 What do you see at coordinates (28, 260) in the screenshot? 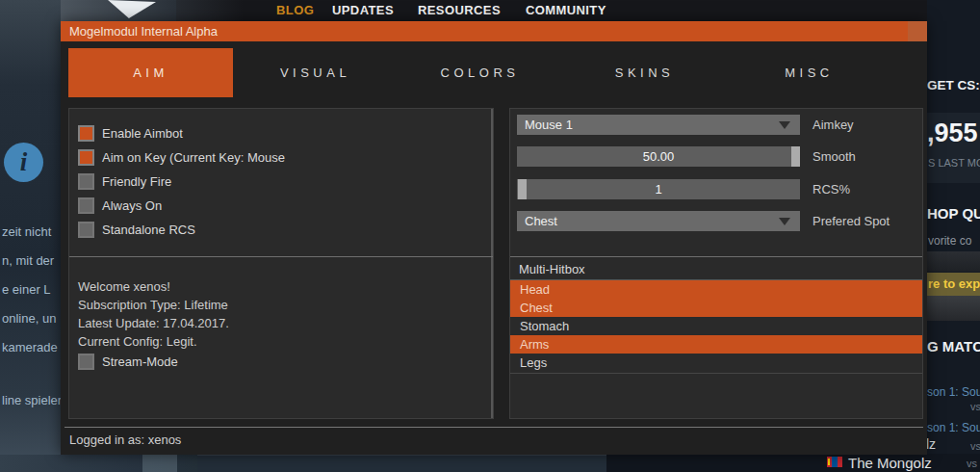
I see `background-text: n, mit der` at bounding box center [28, 260].